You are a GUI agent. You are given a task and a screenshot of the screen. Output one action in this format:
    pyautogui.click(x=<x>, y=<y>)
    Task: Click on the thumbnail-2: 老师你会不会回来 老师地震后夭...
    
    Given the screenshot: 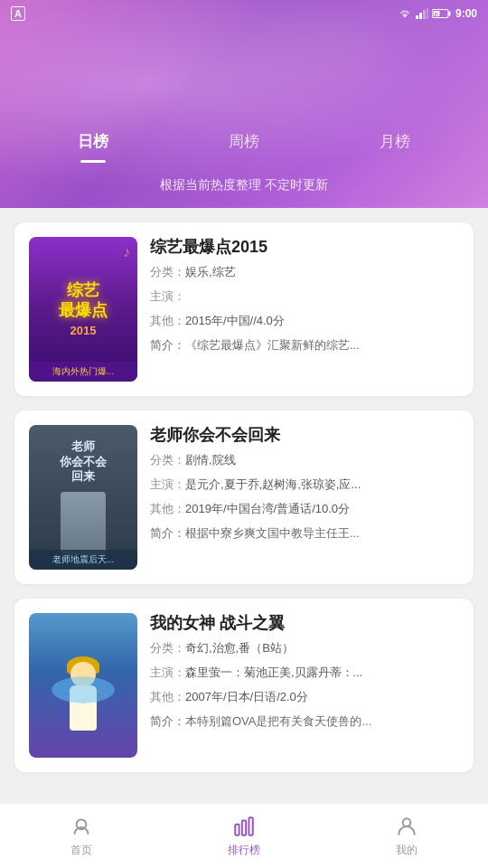 What is the action you would take?
    pyautogui.click(x=83, y=497)
    